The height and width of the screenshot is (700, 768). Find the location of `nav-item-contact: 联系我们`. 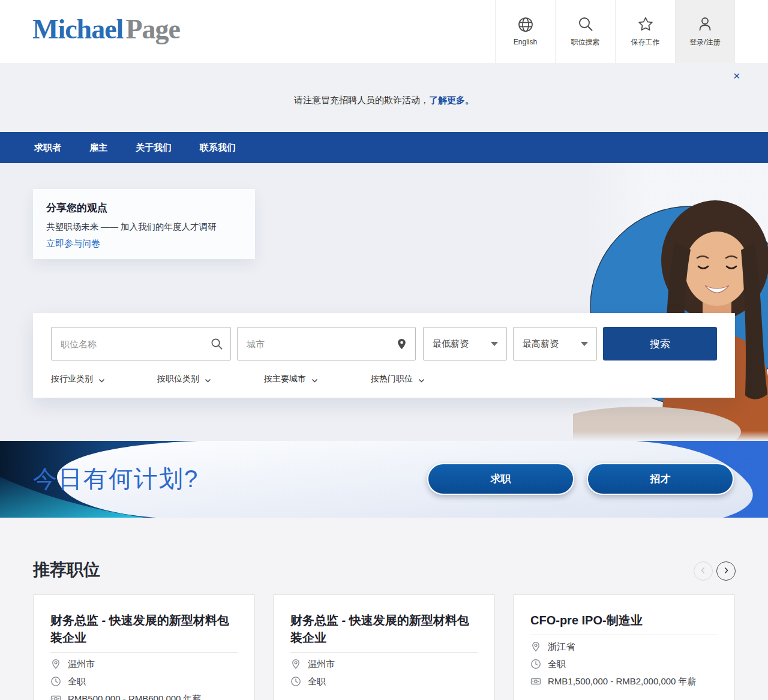

nav-item-contact: 联系我们 is located at coordinates (218, 148).